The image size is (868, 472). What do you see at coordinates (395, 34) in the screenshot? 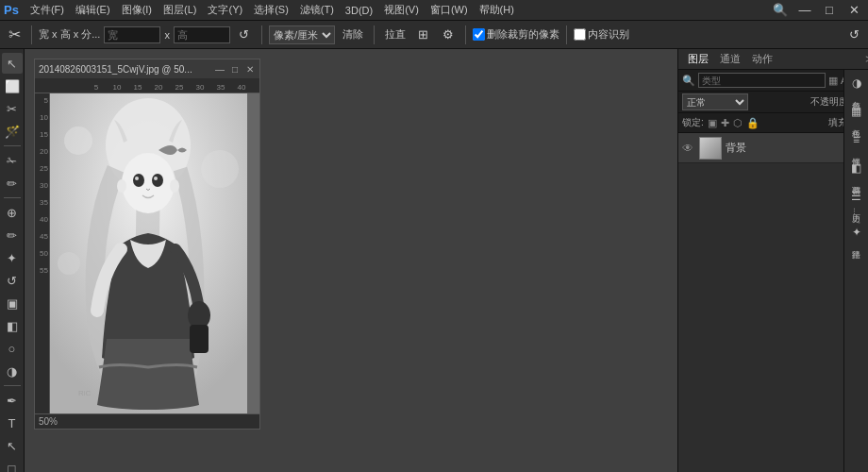
I see `flatten-button: 拉直` at bounding box center [395, 34].